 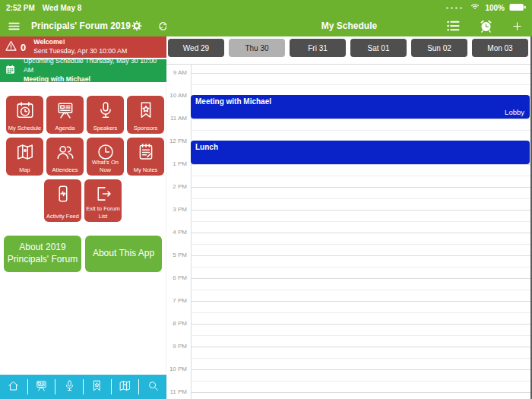 I want to click on about-forum-button: About 2019 Principals' Forum, so click(x=43, y=254).